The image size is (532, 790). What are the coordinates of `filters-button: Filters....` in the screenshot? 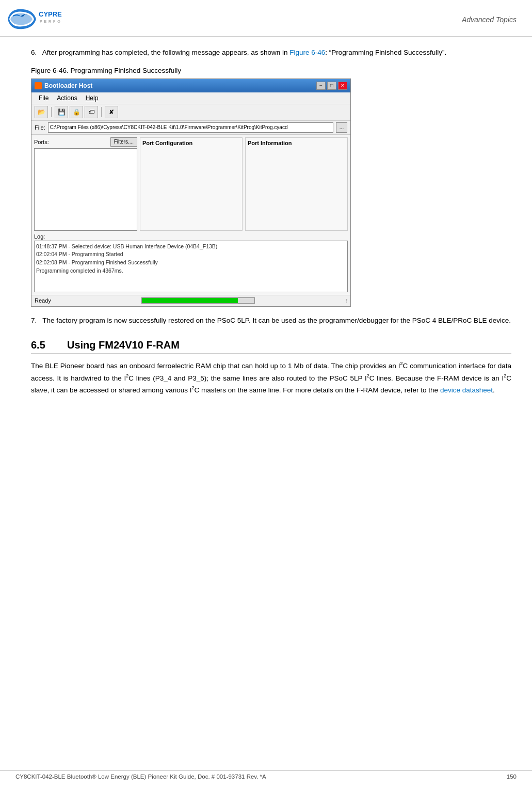 It's located at (124, 142).